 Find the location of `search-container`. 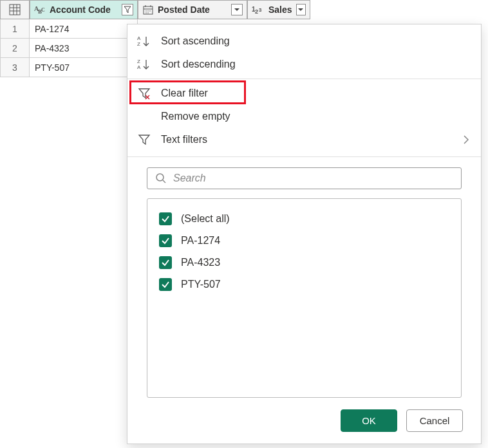

search-container is located at coordinates (304, 179).